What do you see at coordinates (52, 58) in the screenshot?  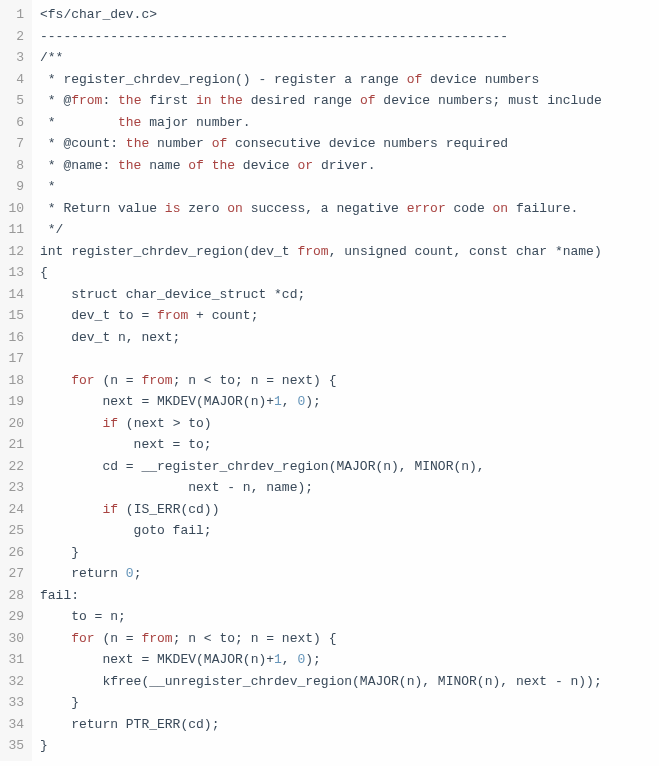 I see `token: /**` at bounding box center [52, 58].